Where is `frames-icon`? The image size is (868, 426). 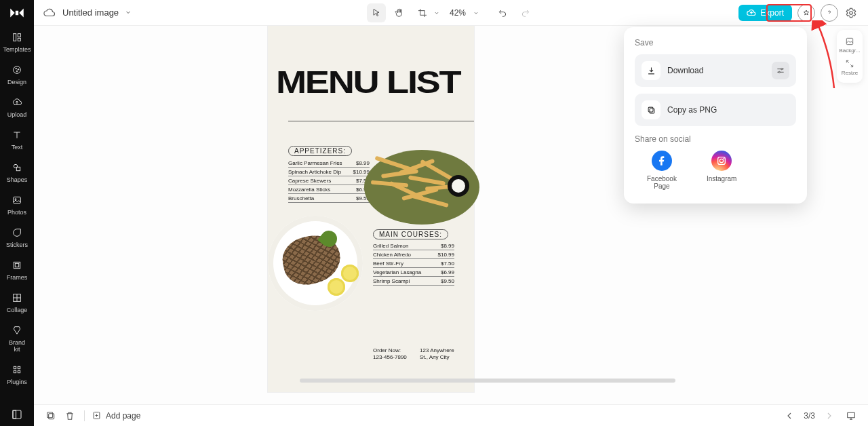
frames-icon is located at coordinates (17, 265).